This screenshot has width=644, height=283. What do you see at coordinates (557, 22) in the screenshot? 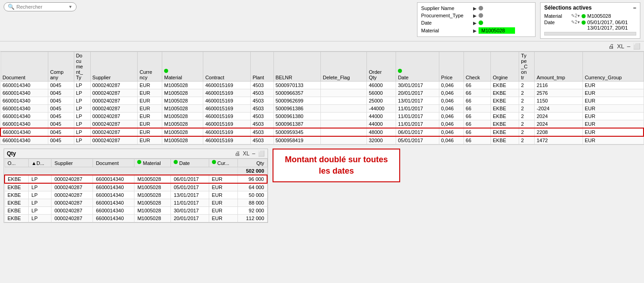
I see `sel-key-date: Date` at bounding box center [557, 22].